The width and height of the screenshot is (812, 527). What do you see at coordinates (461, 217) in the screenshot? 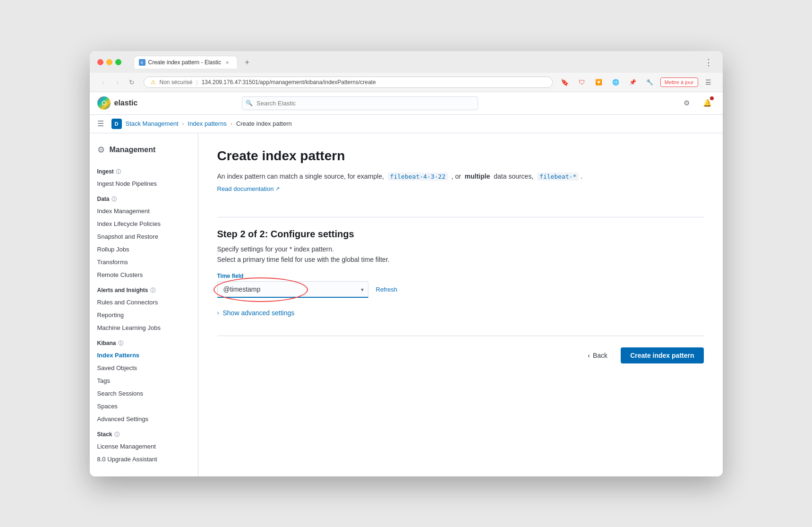
I see `section-divider` at bounding box center [461, 217].